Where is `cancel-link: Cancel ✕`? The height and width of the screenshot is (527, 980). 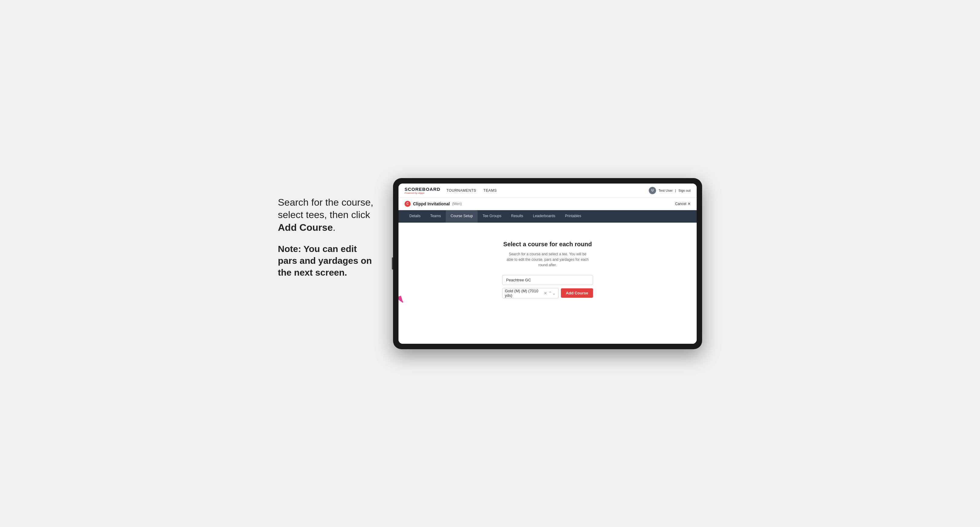
cancel-link: Cancel ✕ is located at coordinates (683, 204).